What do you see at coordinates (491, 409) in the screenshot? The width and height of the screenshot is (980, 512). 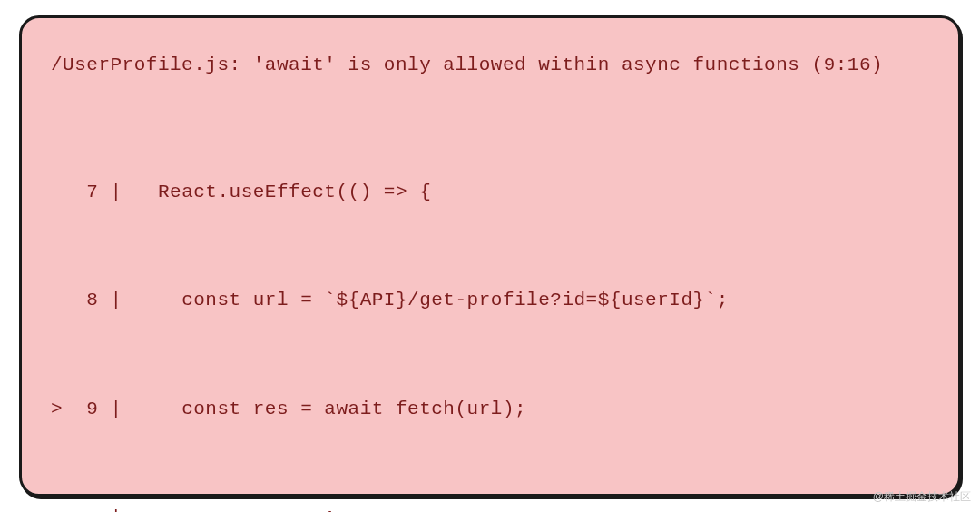 I see `code-line-highlighted: > 9 | const res = await fetch(url);` at bounding box center [491, 409].